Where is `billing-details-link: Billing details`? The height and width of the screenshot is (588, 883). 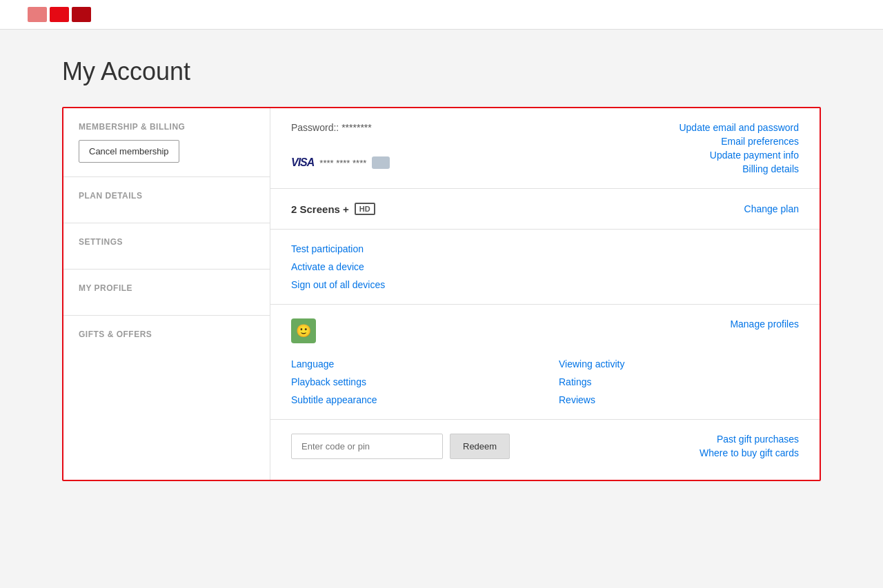
billing-details-link: Billing details is located at coordinates (771, 169).